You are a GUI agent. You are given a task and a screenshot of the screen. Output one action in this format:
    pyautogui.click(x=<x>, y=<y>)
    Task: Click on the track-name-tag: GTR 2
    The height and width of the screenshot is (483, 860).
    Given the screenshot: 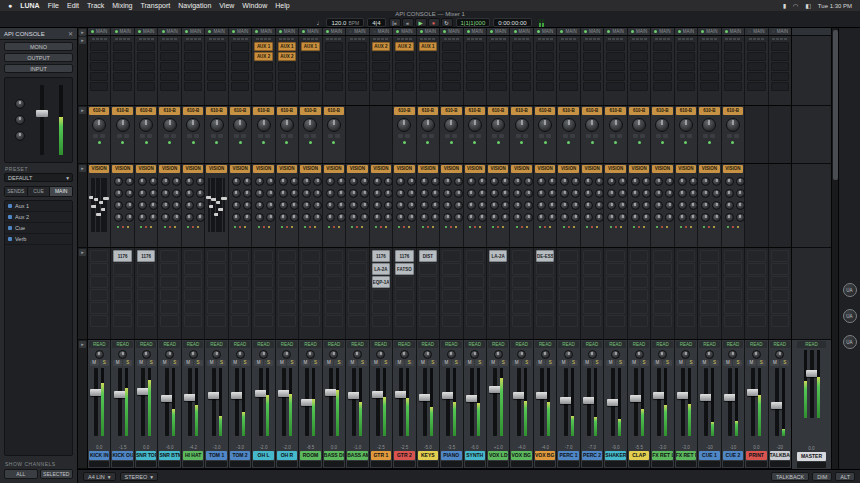 What is the action you would take?
    pyautogui.click(x=404, y=456)
    